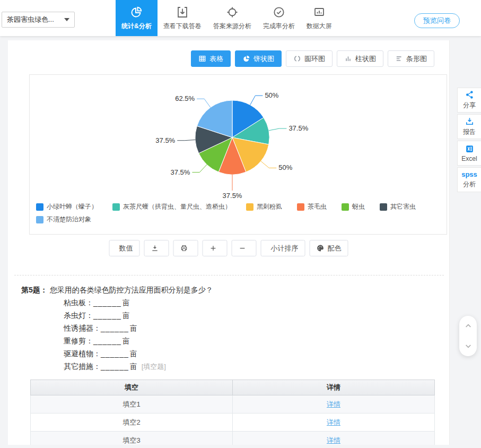  Describe the element at coordinates (279, 18) in the screenshot. I see `tab-completion-rate-analysis: 完成率分析` at that location.